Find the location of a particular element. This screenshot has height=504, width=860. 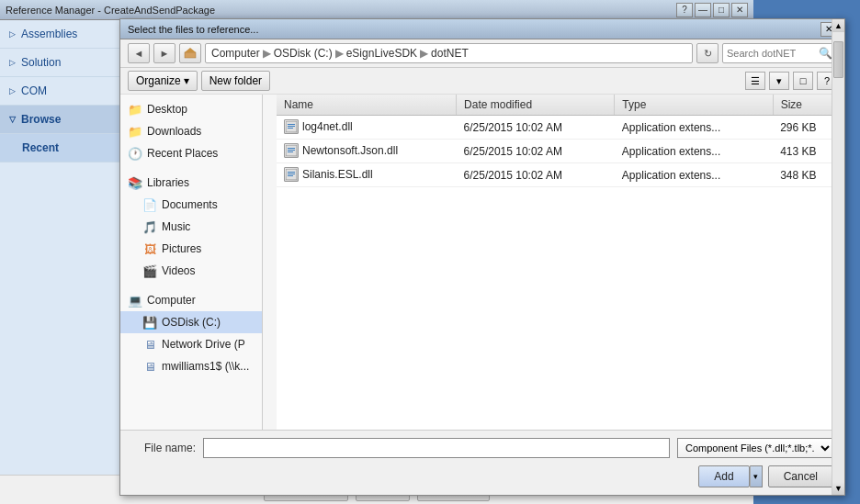

left-panel: ▷ Assemblies ▷ Solution ▷ COM ▽ Browse R… is located at coordinates (64, 263).